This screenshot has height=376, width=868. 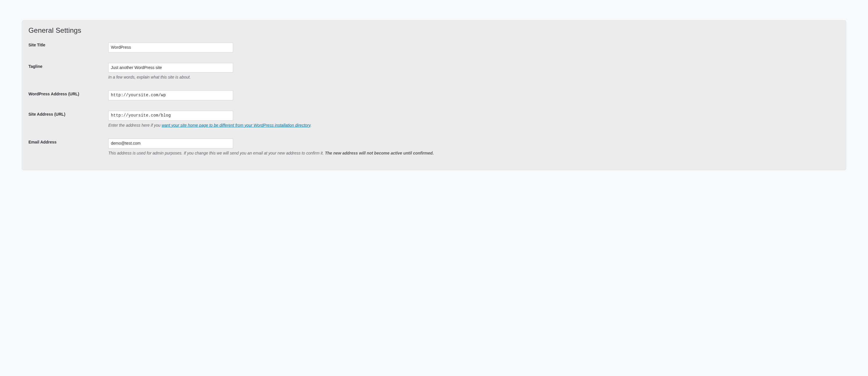 What do you see at coordinates (474, 125) in the screenshot?
I see `site-address-description: Enter the address here if you want your …` at bounding box center [474, 125].